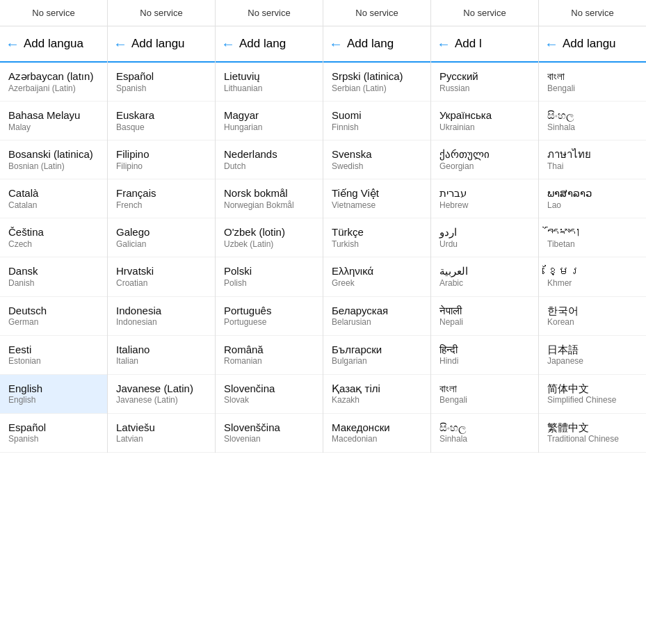  What do you see at coordinates (592, 199) in the screenshot?
I see `list-item: ພາສາລາວLao` at bounding box center [592, 199].